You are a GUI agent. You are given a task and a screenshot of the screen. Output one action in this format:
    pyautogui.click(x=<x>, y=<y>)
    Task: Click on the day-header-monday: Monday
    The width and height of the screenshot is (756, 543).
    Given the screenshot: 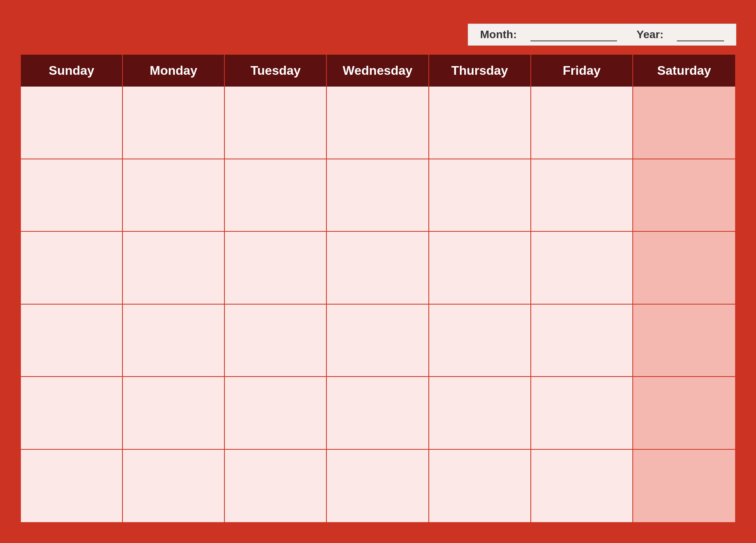 What is the action you would take?
    pyautogui.click(x=174, y=71)
    